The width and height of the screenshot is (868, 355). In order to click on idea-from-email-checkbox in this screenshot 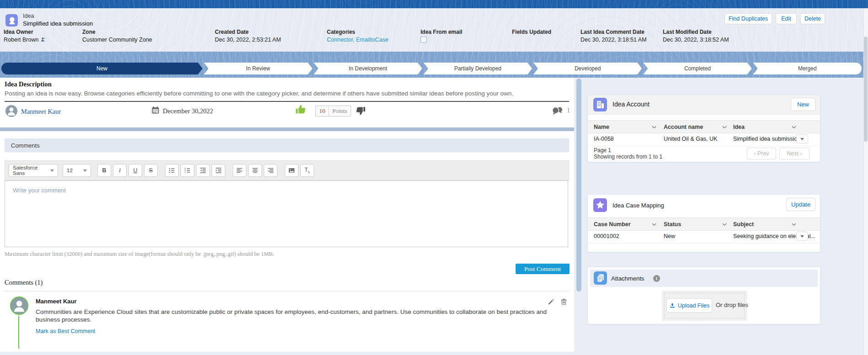, I will do `click(424, 40)`.